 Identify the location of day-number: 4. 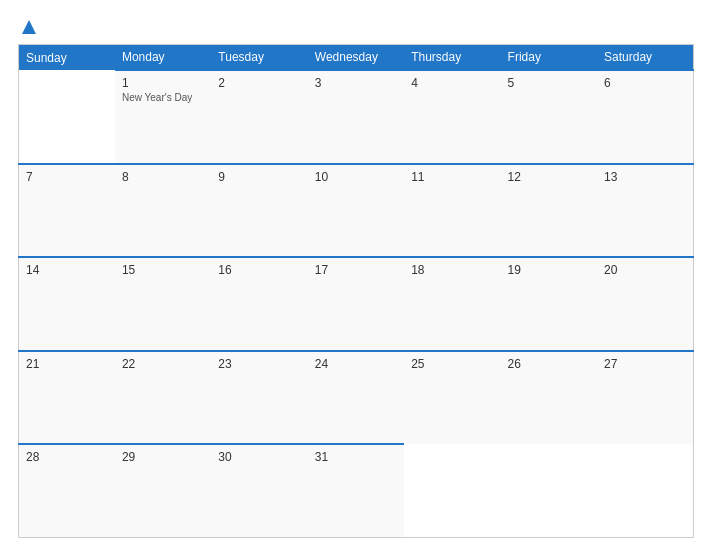
(452, 83).